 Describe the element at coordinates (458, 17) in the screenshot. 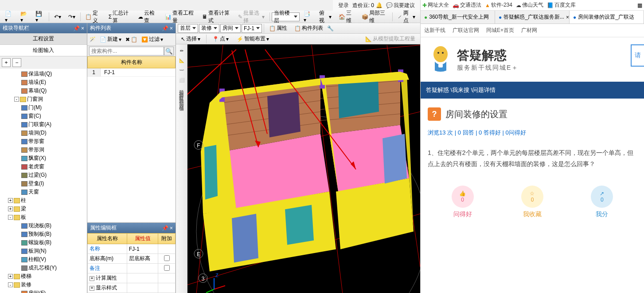

I see `browser-tab: ●360导航_新一代安全上网` at that location.